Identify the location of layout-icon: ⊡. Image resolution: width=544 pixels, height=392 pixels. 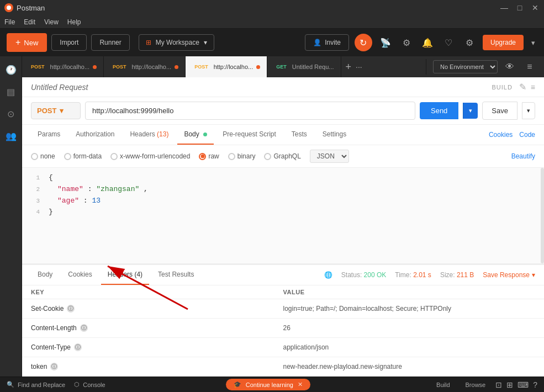
(499, 385).